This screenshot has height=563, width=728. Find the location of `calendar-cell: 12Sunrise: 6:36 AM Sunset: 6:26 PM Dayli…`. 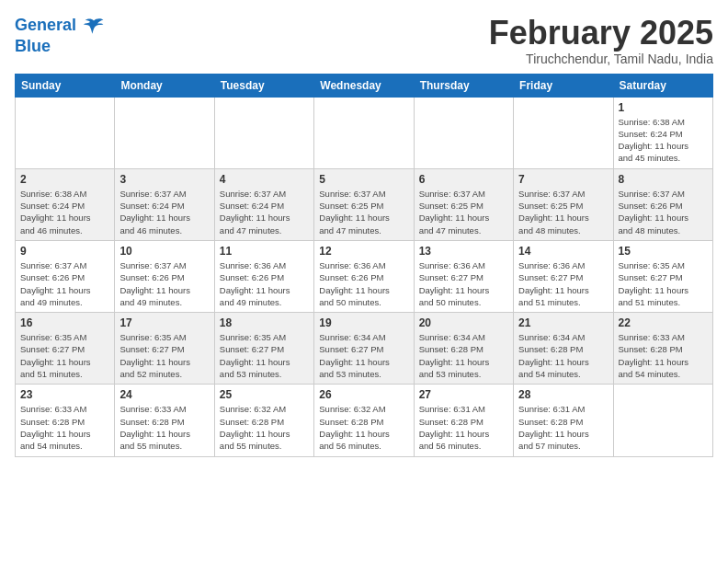

calendar-cell: 12Sunrise: 6:36 AM Sunset: 6:26 PM Dayli… is located at coordinates (364, 276).